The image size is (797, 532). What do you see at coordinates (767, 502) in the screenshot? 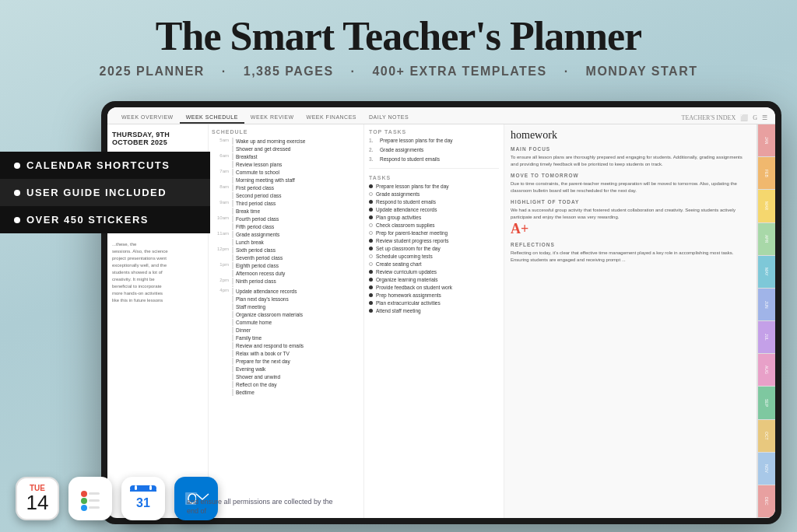
I see `month-tab-dec: DEC` at bounding box center [767, 502].